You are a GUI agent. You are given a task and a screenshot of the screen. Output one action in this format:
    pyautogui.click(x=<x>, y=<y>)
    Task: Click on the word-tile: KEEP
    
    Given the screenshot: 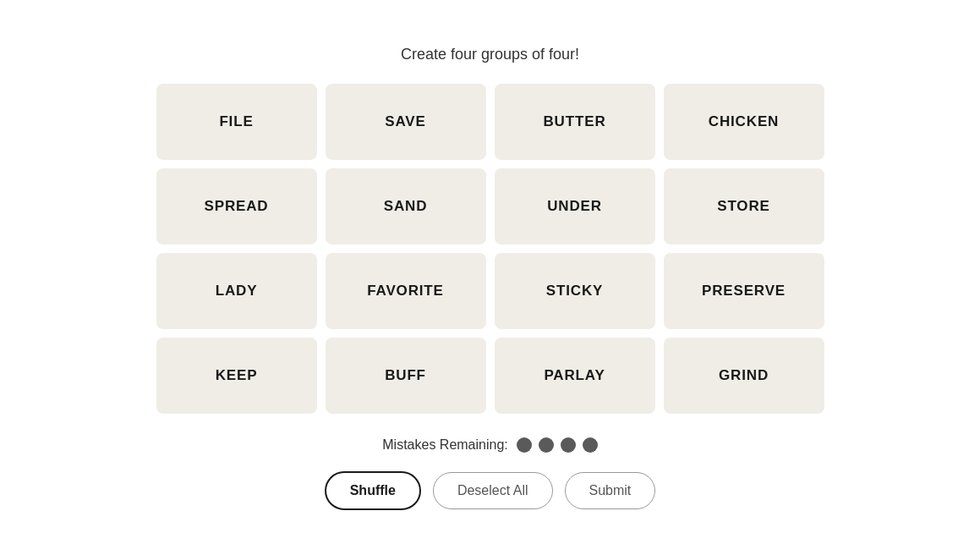 What is the action you would take?
    pyautogui.click(x=237, y=376)
    